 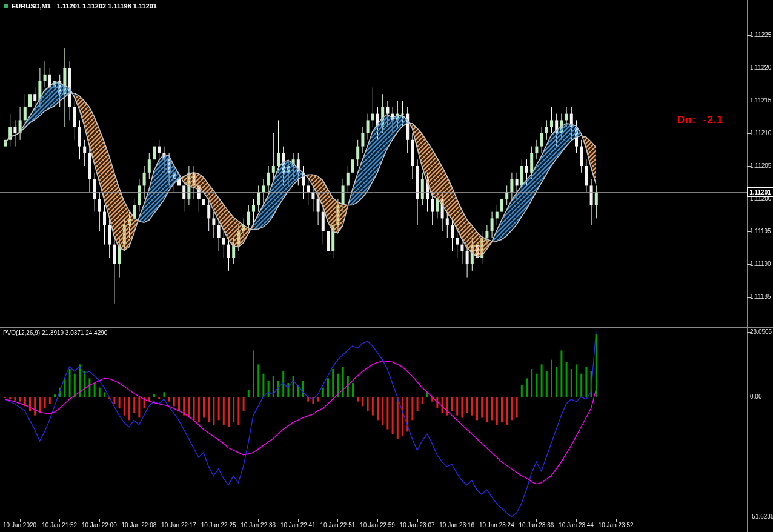 I want to click on indicator-tick-label: 0.00, so click(x=756, y=396).